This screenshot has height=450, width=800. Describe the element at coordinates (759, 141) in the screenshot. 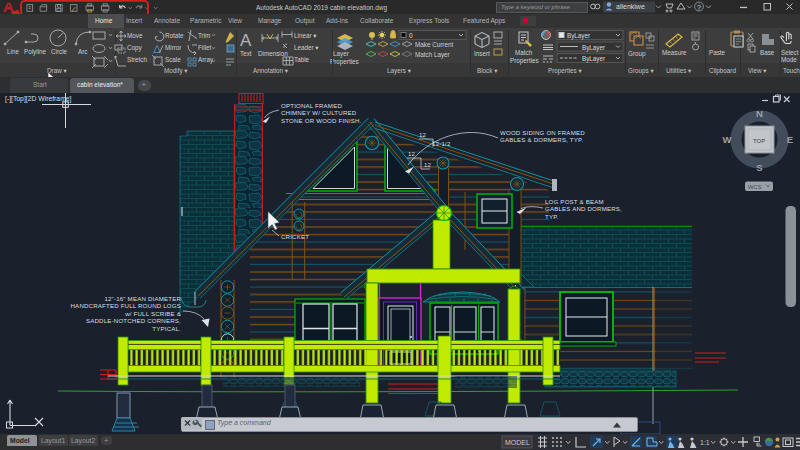

I see `svg-text: TOP` at that location.